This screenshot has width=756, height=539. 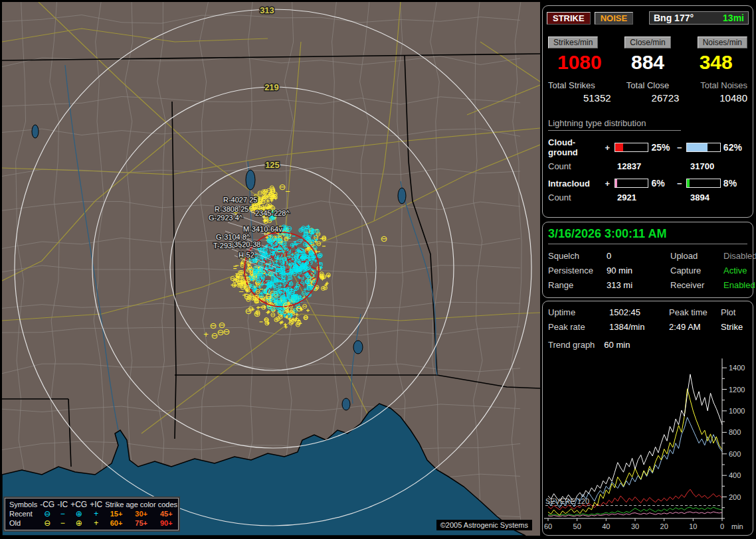 What do you see at coordinates (740, 285) in the screenshot?
I see `receiver-status: Enabled` at bounding box center [740, 285].